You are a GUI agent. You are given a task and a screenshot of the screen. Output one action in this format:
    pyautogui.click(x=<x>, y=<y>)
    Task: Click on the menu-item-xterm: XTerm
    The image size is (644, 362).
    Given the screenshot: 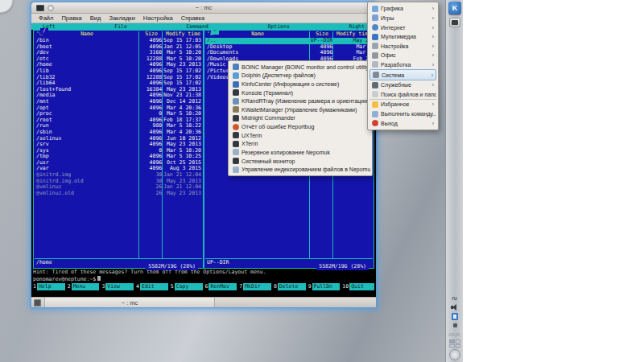 What is the action you would take?
    pyautogui.click(x=300, y=143)
    